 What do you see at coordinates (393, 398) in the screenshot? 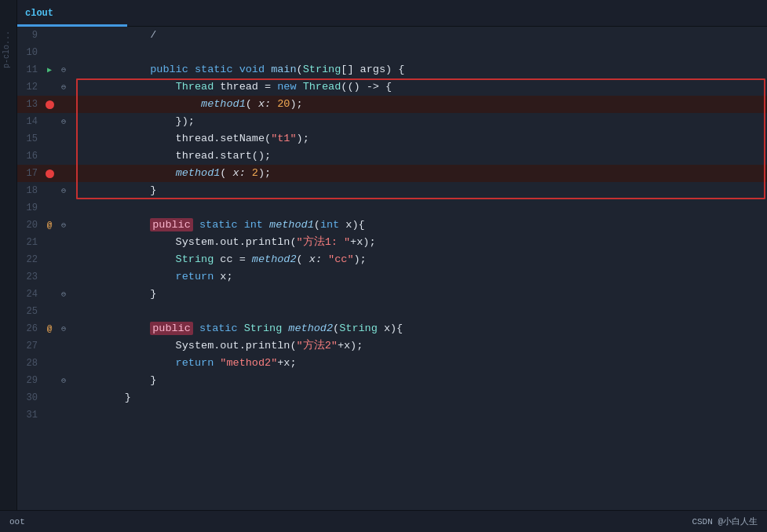
I see `code-line: 30 }` at bounding box center [393, 398].